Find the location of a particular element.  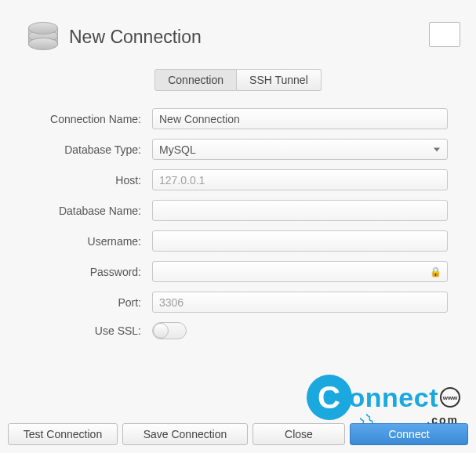

connection-name-input is located at coordinates (300, 119).